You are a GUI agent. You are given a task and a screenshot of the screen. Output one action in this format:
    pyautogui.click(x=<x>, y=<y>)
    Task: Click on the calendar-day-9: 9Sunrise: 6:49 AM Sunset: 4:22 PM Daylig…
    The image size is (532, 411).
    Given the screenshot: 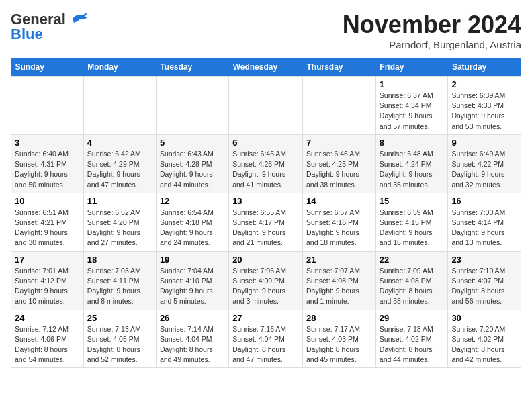 What is the action you would take?
    pyautogui.click(x=485, y=164)
    